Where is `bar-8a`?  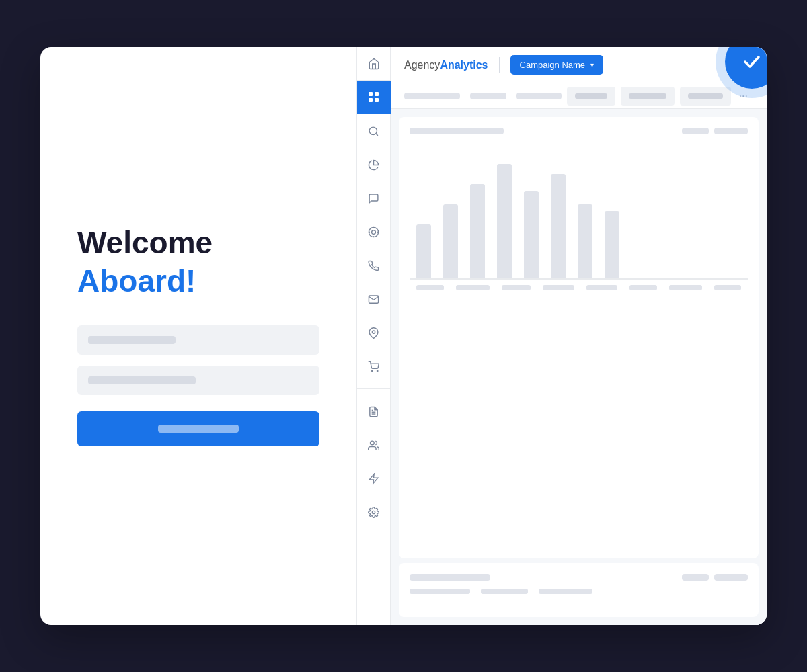 bar-8a is located at coordinates (612, 245).